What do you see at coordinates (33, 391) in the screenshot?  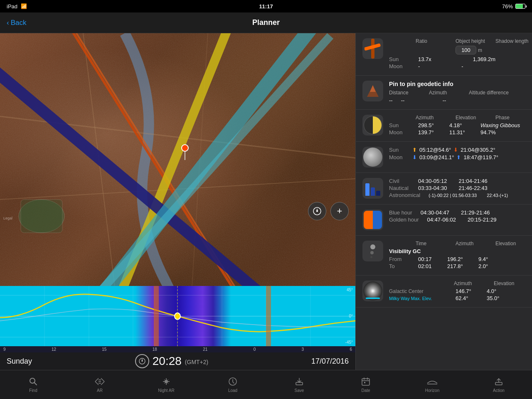 I see `find-label: Find` at bounding box center [33, 391].